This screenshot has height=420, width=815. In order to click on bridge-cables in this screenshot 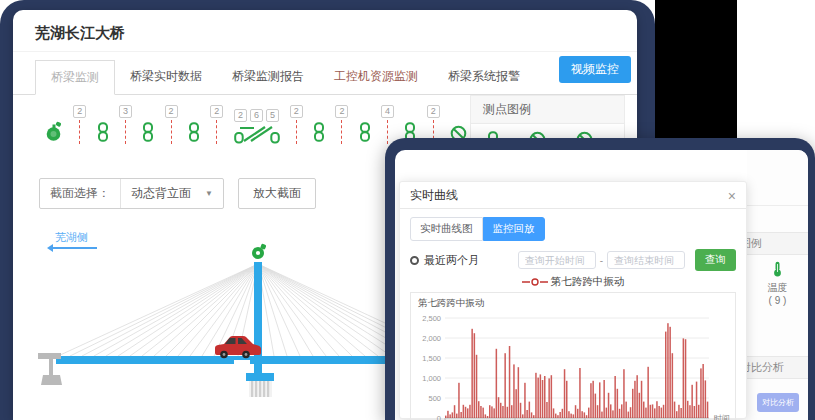, I will do `click(224, 310)`.